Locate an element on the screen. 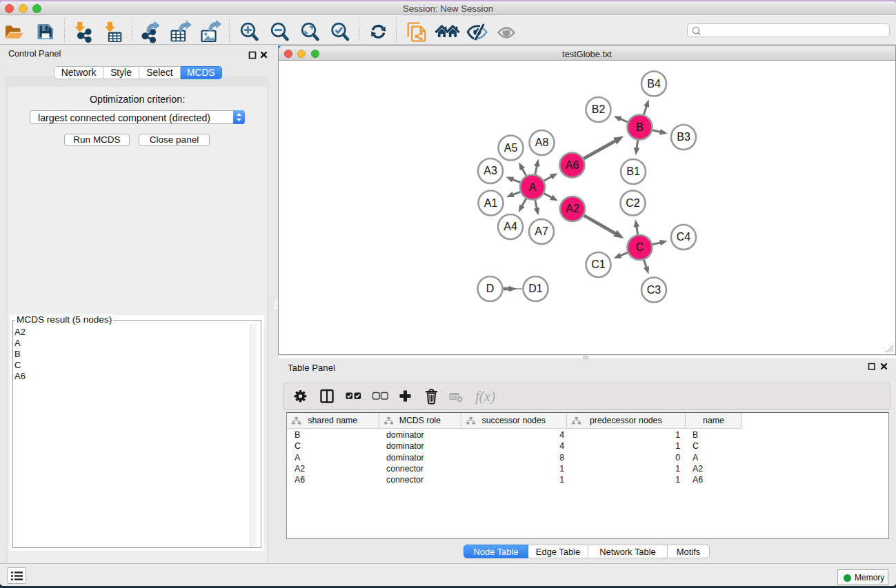 Image resolution: width=896 pixels, height=588 pixels. svg-text: A8 is located at coordinates (542, 142).